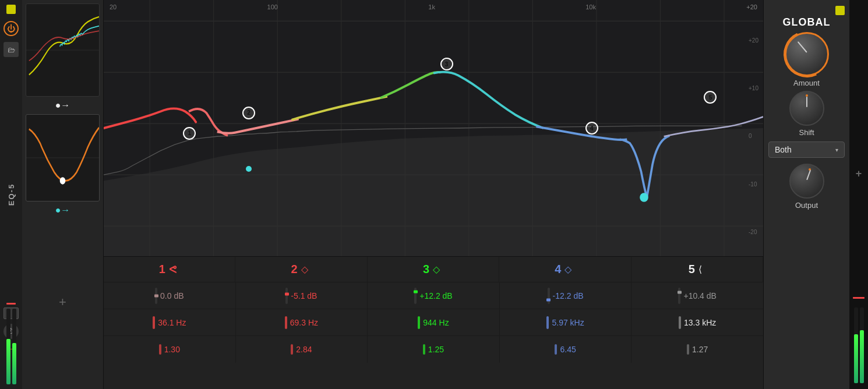  Describe the element at coordinates (305, 269) in the screenshot. I see `band2-icon: ◇` at that location.